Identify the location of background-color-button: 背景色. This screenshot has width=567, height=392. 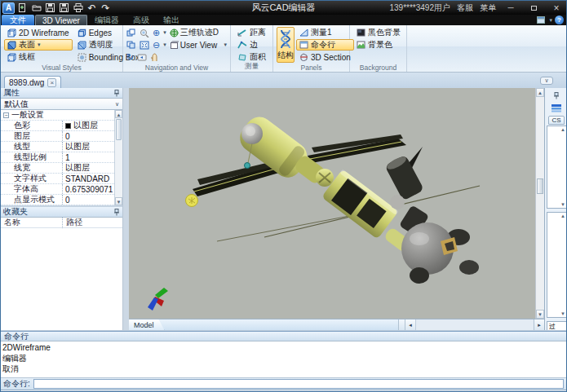
(379, 45).